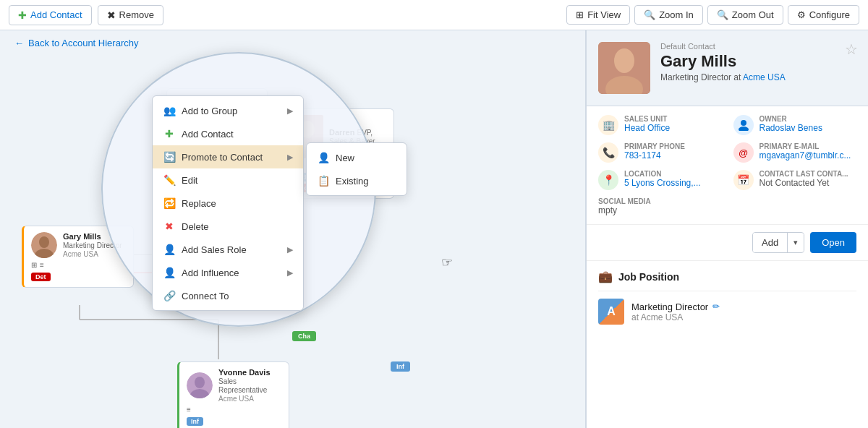 This screenshot has width=868, height=428. Describe the element at coordinates (624, 68) in the screenshot. I see `contact-photo` at that location.